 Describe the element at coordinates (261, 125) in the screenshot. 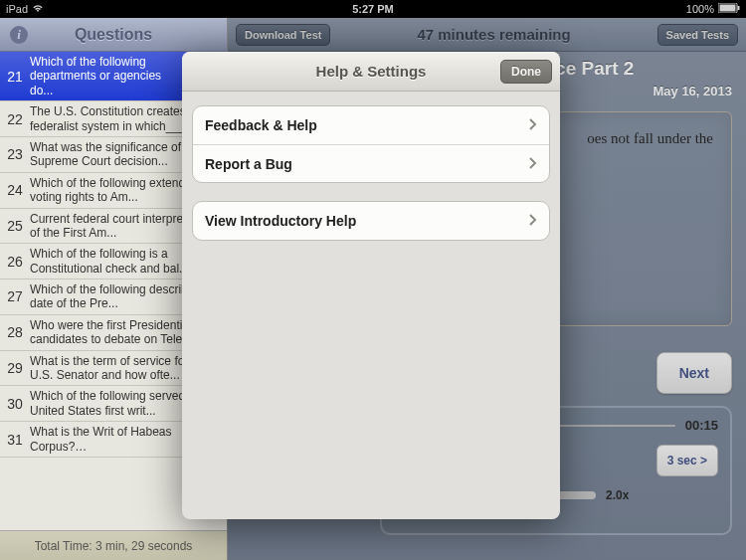

I see `cell-label: Feedback & Help` at that location.